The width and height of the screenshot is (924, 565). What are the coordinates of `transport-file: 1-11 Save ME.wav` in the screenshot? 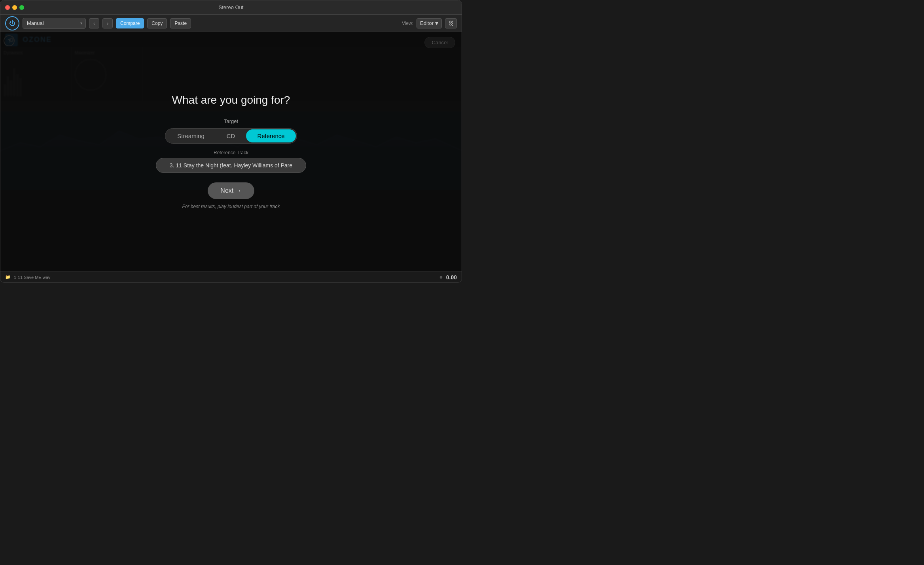 It's located at (32, 277).